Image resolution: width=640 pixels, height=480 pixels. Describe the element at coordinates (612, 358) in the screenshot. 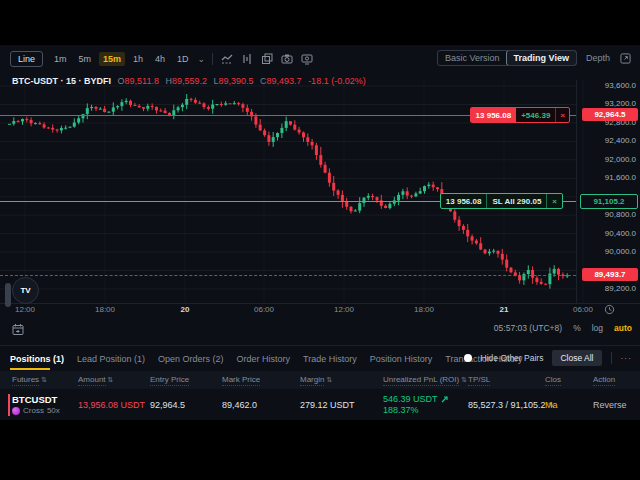

I see `tabs-divider` at that location.